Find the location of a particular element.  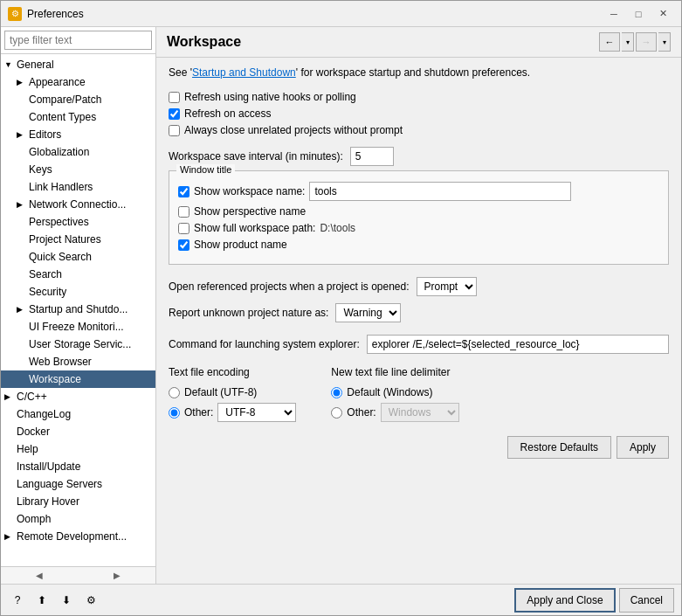

show-perspective-checkbox is located at coordinates (183, 211).